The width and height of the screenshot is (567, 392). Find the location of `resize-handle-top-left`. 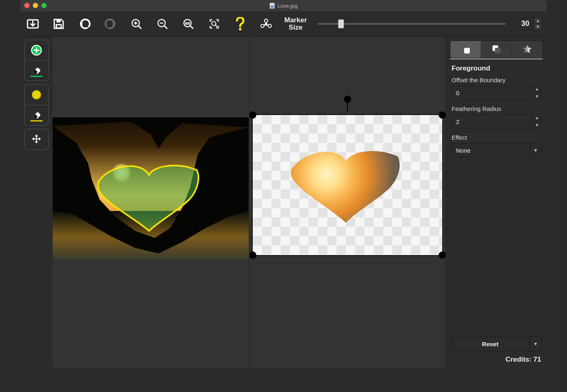

resize-handle-top-left is located at coordinates (253, 115).